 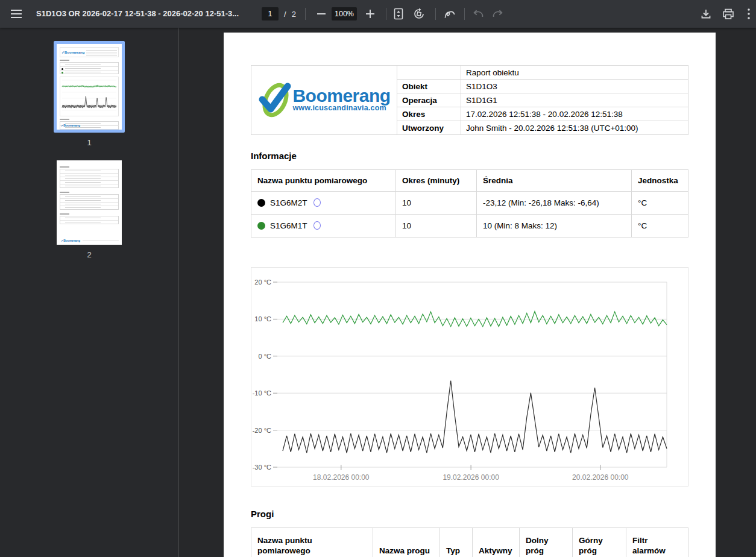 I want to click on zoom-in-button, so click(x=370, y=14).